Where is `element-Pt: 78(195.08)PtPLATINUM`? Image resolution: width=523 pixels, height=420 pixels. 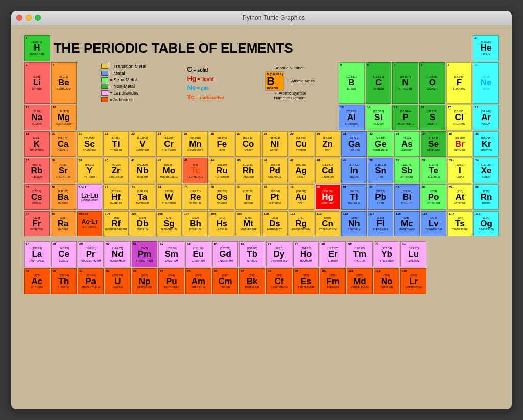
element-Pt: 78(195.08)PtPLATINUM is located at coordinates (275, 197).